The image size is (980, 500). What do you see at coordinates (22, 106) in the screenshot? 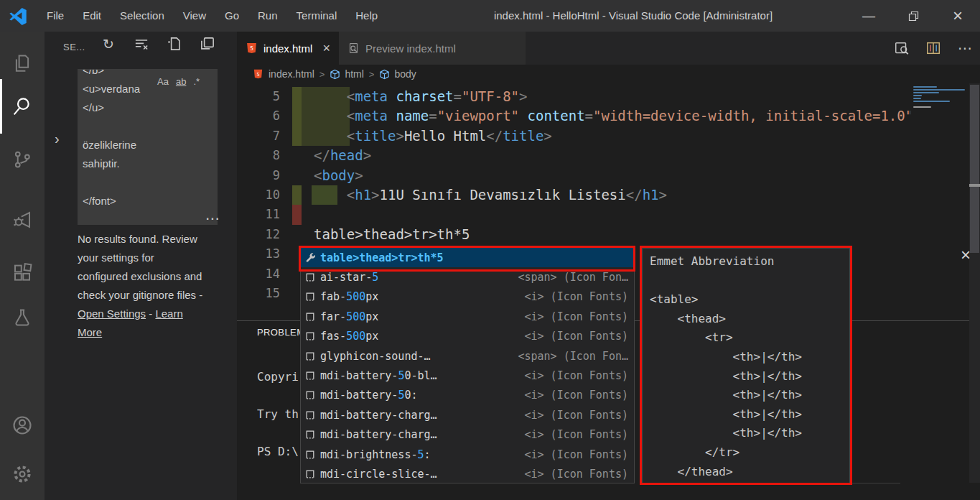
I see `sidebar-item-search` at bounding box center [22, 106].